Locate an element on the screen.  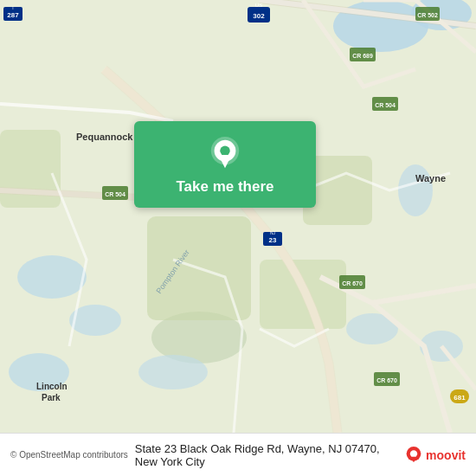
attribution: © OpenStreetMap contributors is located at coordinates (69, 455).